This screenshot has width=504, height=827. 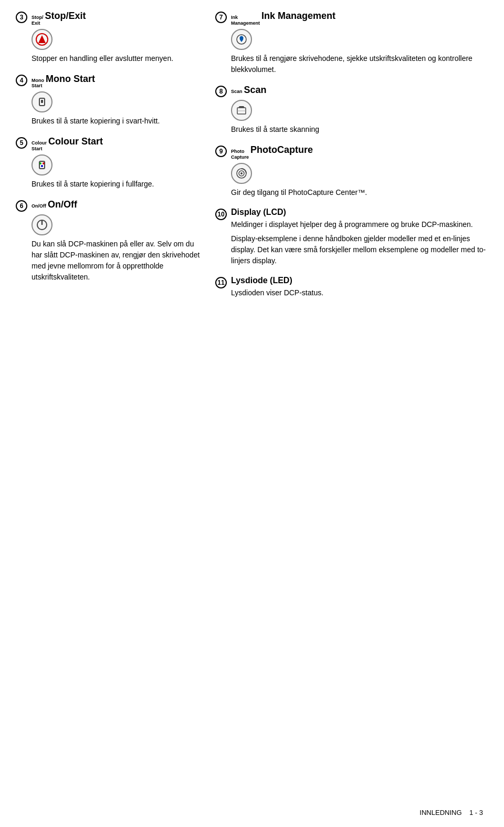 I want to click on section-number-6: 6, so click(x=22, y=206).